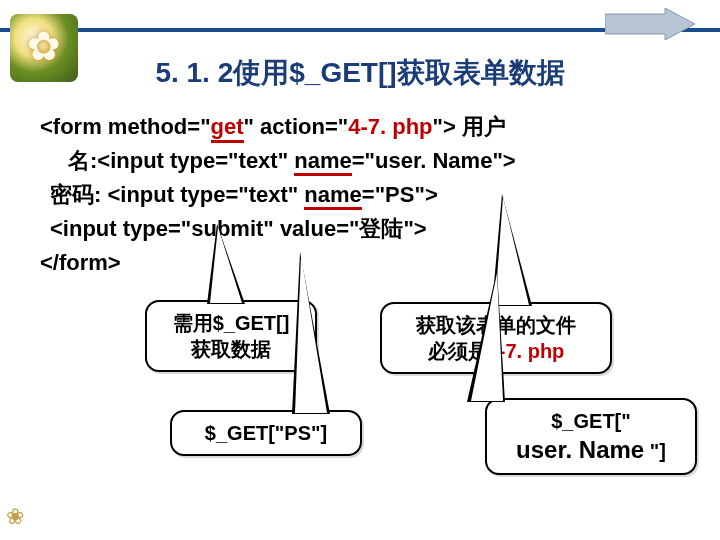 The height and width of the screenshot is (540, 720). What do you see at coordinates (360, 161) in the screenshot?
I see `code-line-2: 名:<input type="text" name="user. Name">` at bounding box center [360, 161].